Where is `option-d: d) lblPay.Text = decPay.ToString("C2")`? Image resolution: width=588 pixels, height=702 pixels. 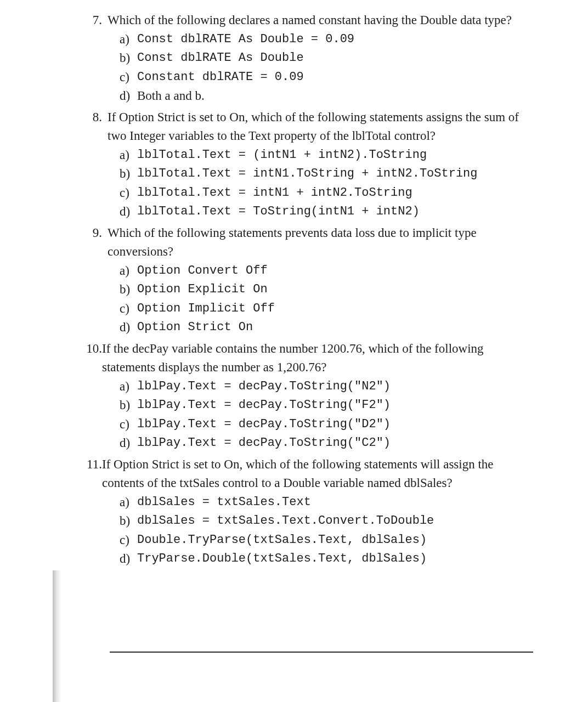 option-d: d) lblPay.Text = decPay.ToString("C2") is located at coordinates (326, 443).